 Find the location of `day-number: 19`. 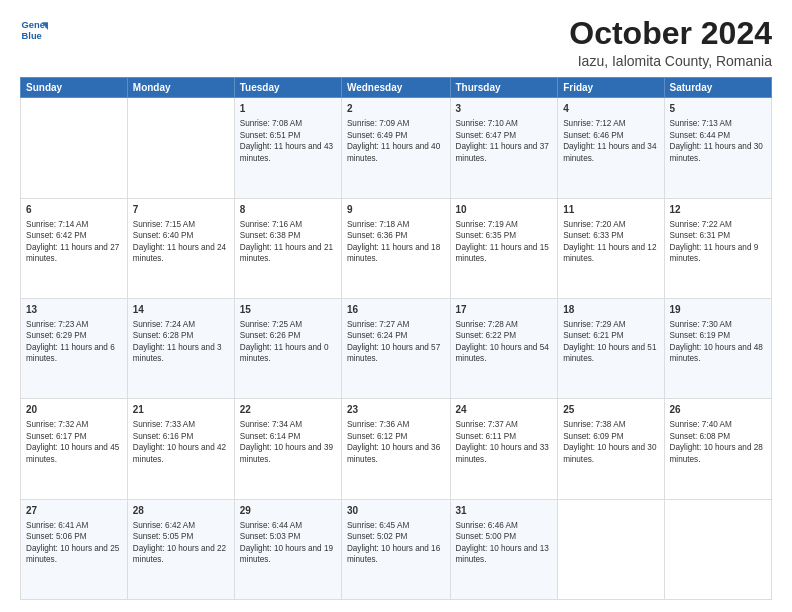

day-number: 19 is located at coordinates (718, 310).